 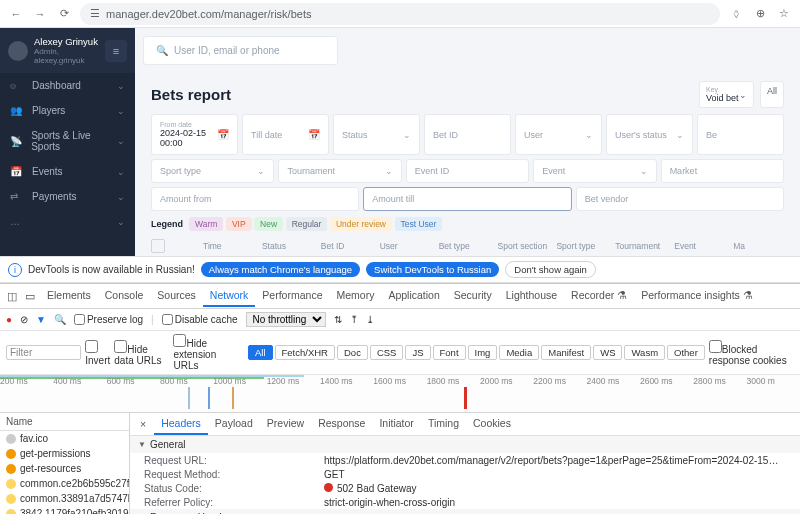 I want to click on devtools-tab: Console, so click(x=124, y=296).